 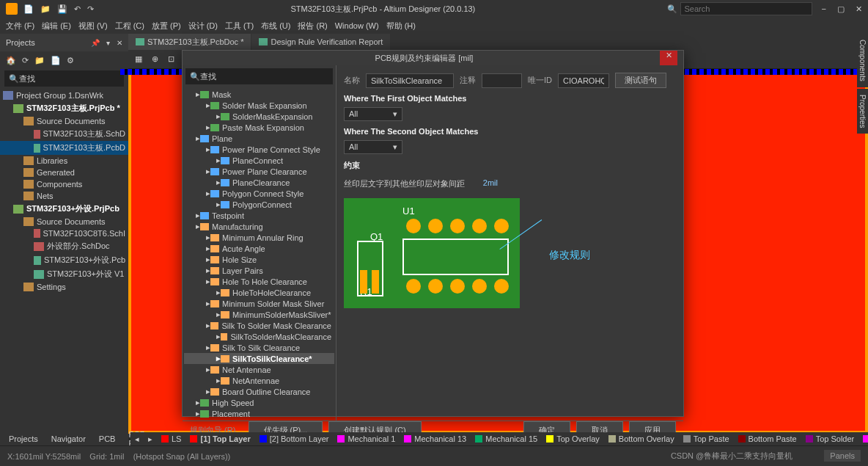 I want to click on menu-item: 放置 (P), so click(x=166, y=26).